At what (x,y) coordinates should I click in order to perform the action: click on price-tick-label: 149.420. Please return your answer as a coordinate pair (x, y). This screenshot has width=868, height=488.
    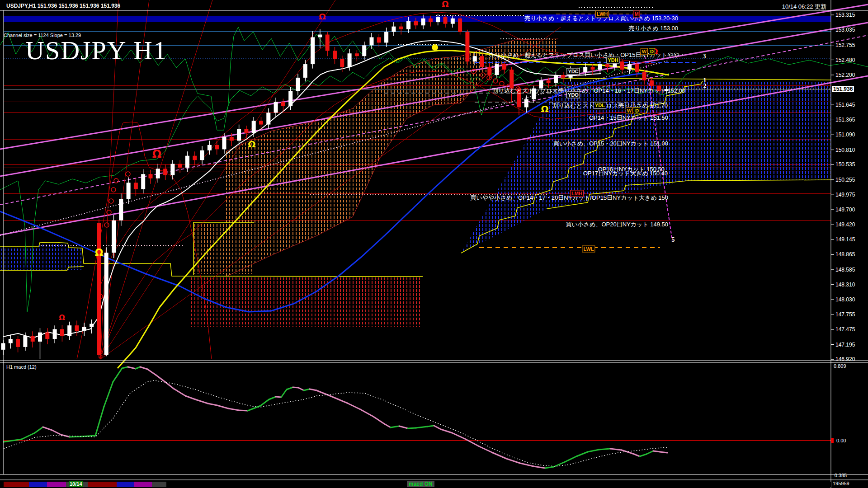
    Looking at the image, I should click on (845, 225).